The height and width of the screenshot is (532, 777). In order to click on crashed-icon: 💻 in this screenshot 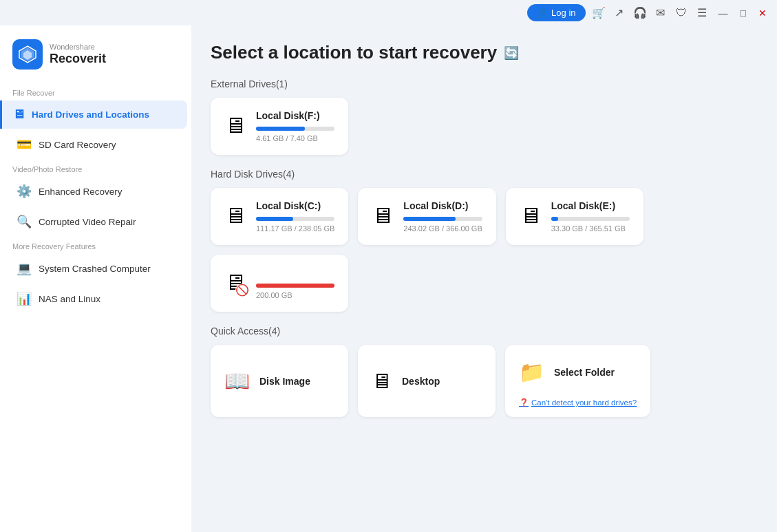, I will do `click(24, 268)`.